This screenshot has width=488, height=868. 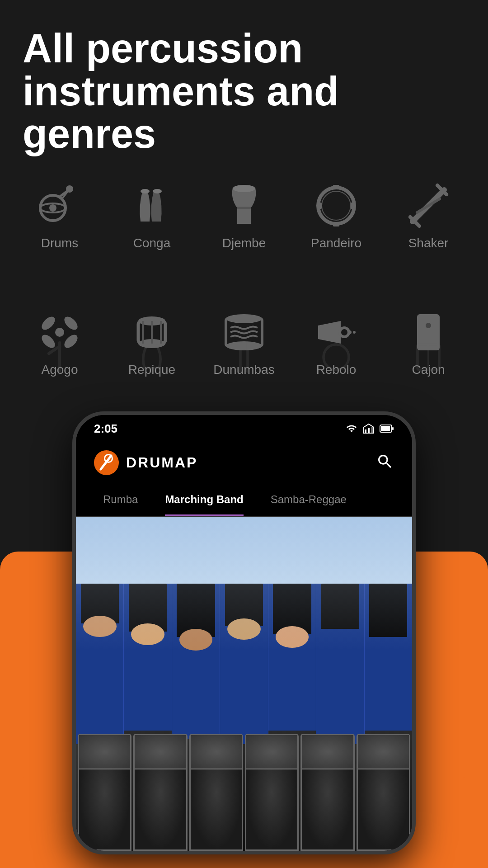 What do you see at coordinates (336, 216) in the screenshot?
I see `instrument-pandeiro: Pandeiro` at bounding box center [336, 216].